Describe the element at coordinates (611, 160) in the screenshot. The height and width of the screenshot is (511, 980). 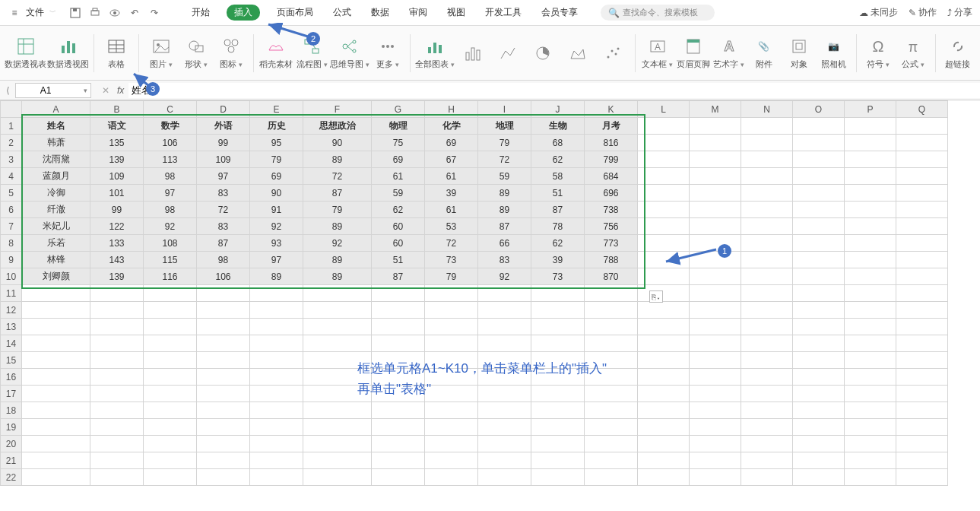
I see `cell: 799` at that location.